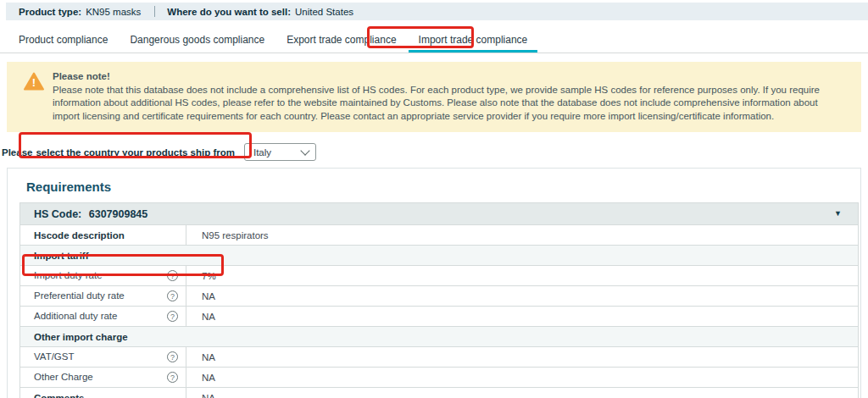 The image size is (868, 398). Describe the element at coordinates (324, 12) in the screenshot. I see `sell-location-value: United States` at that location.